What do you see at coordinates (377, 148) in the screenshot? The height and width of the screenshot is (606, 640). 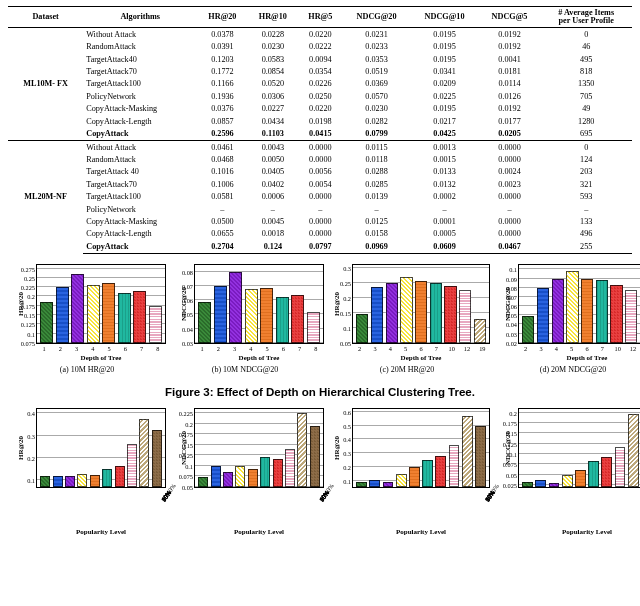 I see `value-cell: 0.0115` at bounding box center [377, 148].